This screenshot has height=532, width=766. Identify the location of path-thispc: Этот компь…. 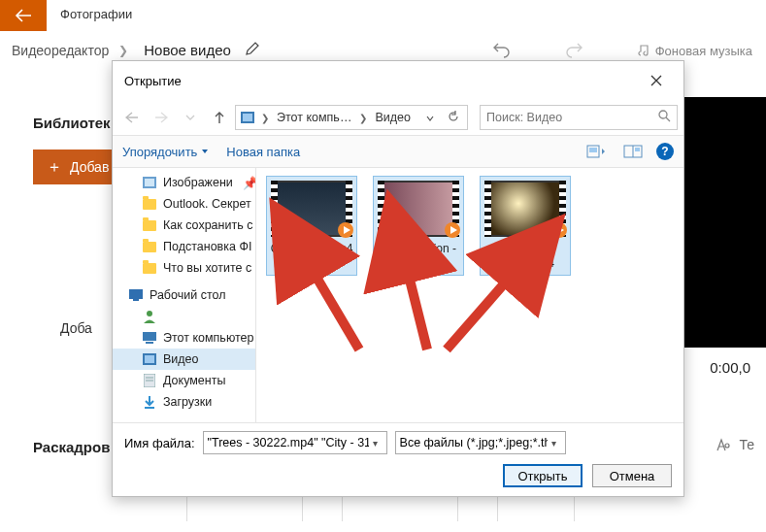
(315, 117).